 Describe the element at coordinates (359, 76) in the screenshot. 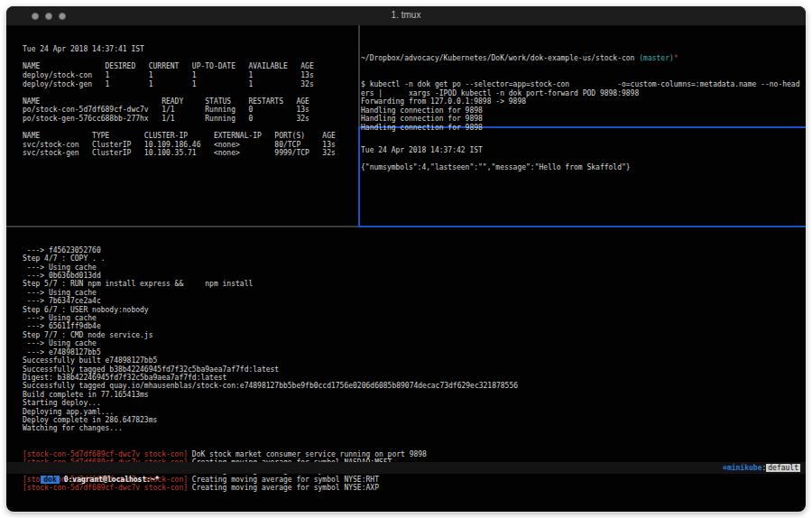

I see `pane-divider-vertical-top` at that location.